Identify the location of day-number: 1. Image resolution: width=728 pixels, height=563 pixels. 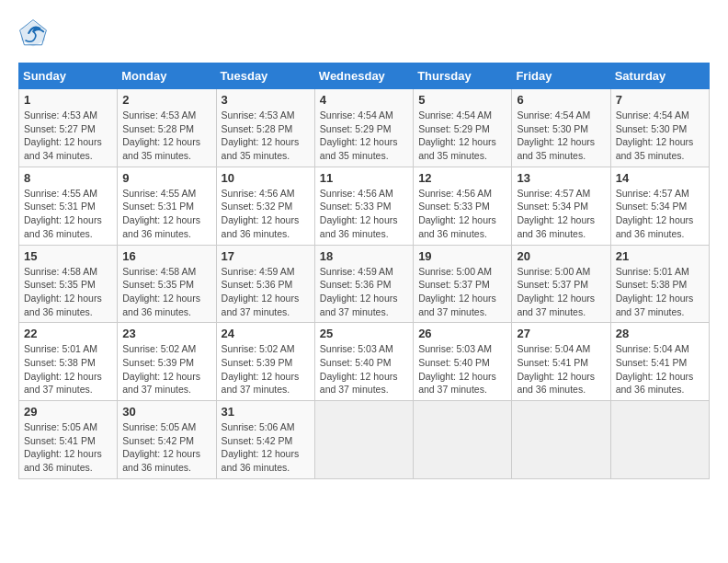
(68, 99).